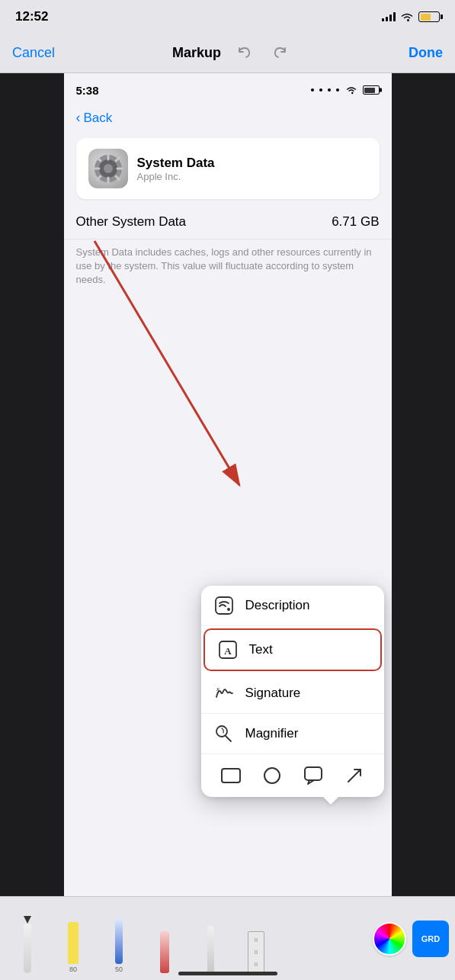 The image size is (455, 980). I want to click on signal-icon, so click(389, 17).